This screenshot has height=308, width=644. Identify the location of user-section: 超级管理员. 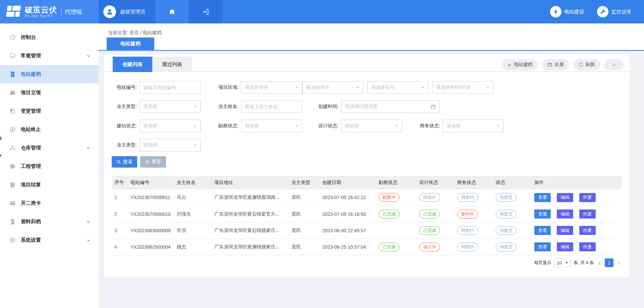
(127, 12).